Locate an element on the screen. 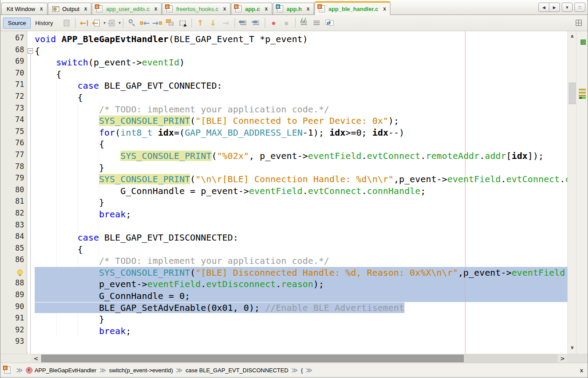 This screenshot has height=378, width=588. scroll-tabs-left-button: ◀ is located at coordinates (544, 7).